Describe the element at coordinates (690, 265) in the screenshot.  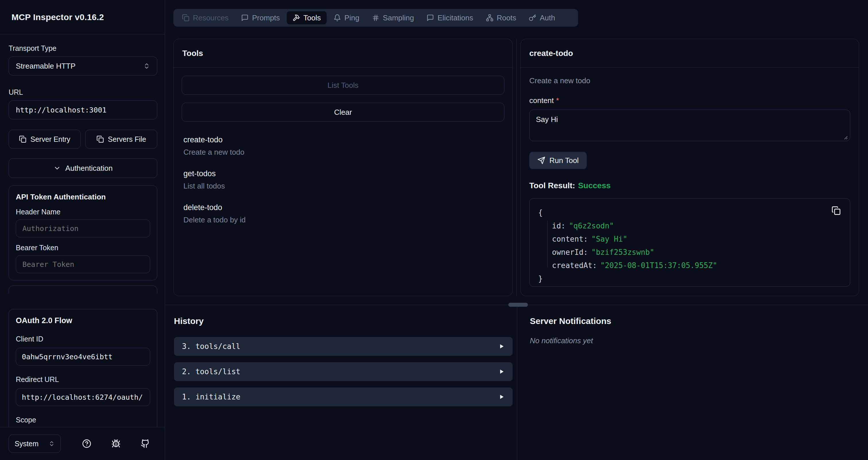
I see `json-row: createdAt:"2025-08-01T15:37:05.955Z"` at that location.